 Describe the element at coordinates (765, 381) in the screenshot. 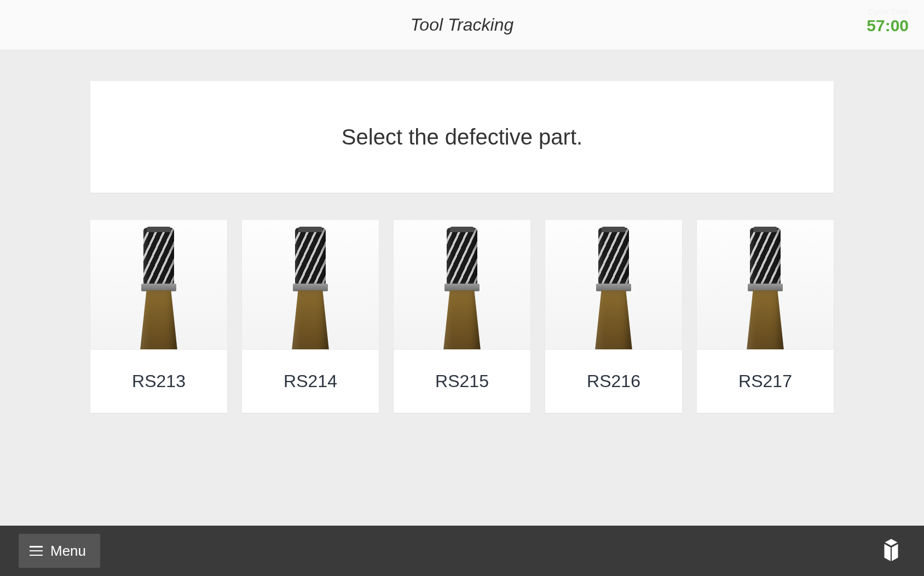

I see `part-label: RS217` at that location.